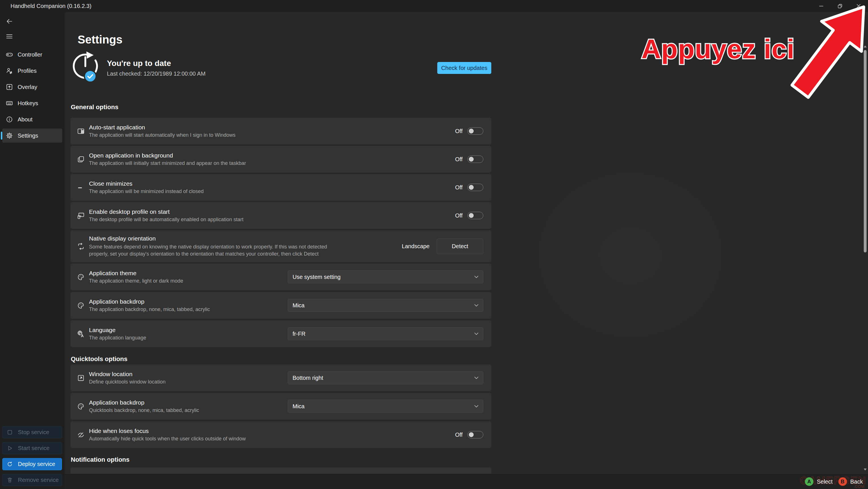 The height and width of the screenshot is (489, 868). Describe the element at coordinates (840, 6) in the screenshot. I see `maximize-button` at that location.